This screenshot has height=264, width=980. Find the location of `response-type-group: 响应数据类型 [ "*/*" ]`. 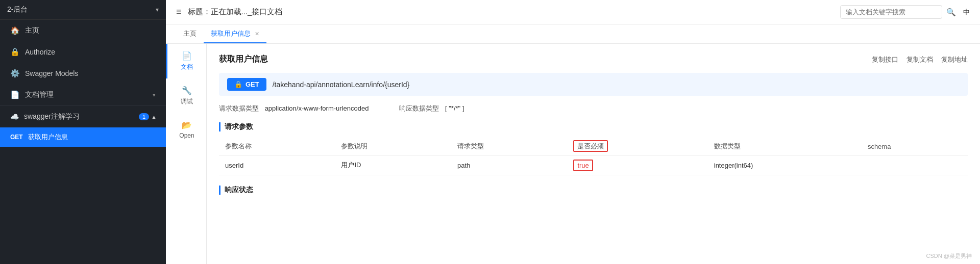

response-type-group: 响应数据类型 [ "*/*" ] is located at coordinates (432, 109).